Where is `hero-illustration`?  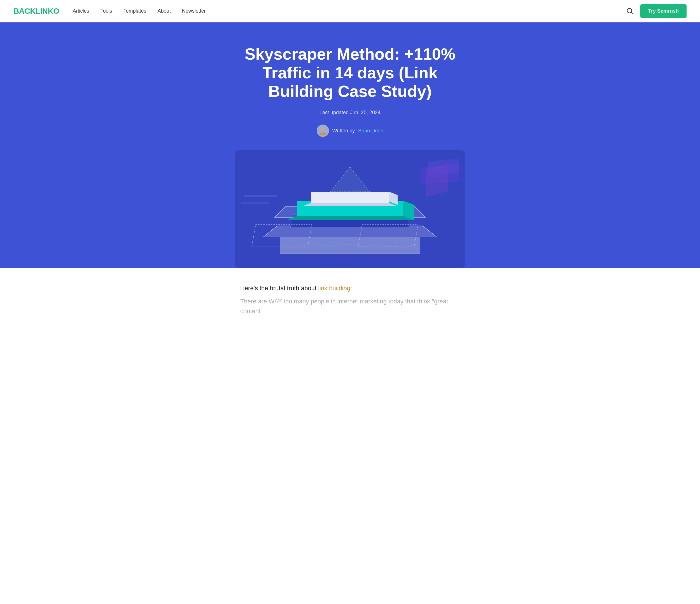
hero-illustration is located at coordinates (350, 209).